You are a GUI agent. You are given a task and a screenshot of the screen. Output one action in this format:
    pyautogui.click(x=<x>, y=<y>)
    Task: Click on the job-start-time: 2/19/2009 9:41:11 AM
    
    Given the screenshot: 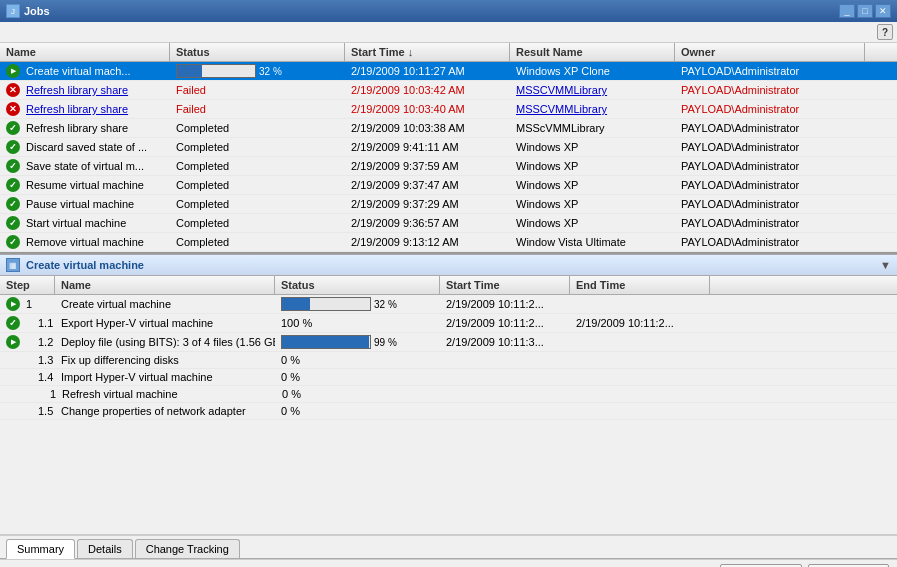 What is the action you would take?
    pyautogui.click(x=428, y=147)
    